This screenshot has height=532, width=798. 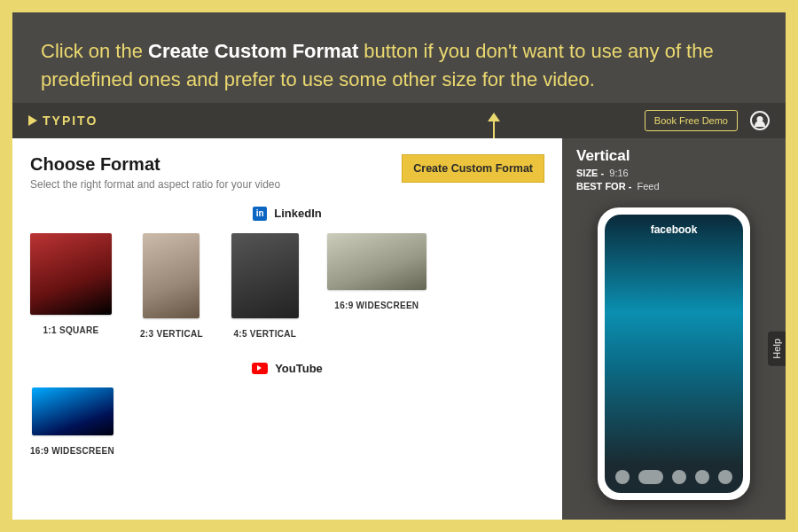 I want to click on brand-logo: TYPITO, so click(x=63, y=121).